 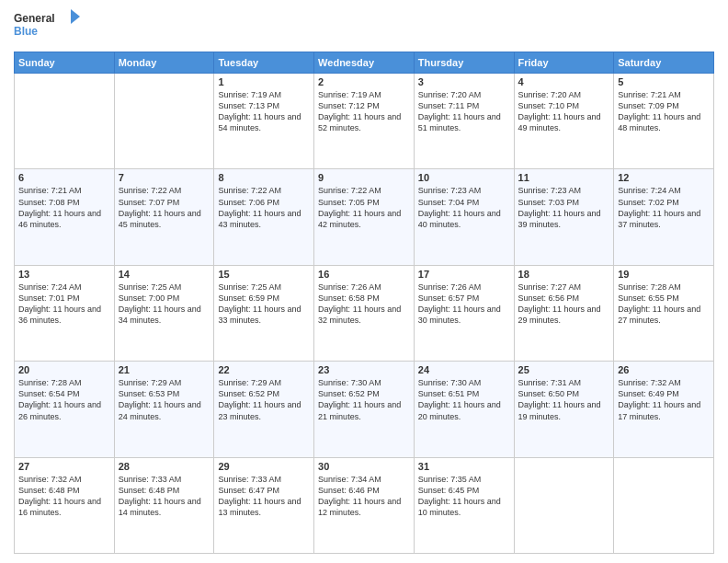 I want to click on day-number: 23, so click(x=364, y=370).